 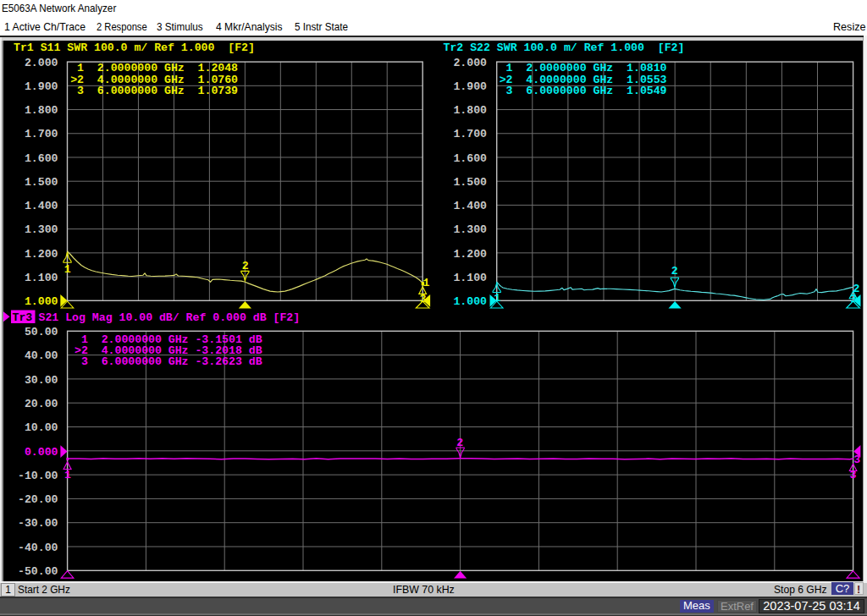 What do you see at coordinates (41, 452) in the screenshot?
I see `svg-text: 0.000` at bounding box center [41, 452].